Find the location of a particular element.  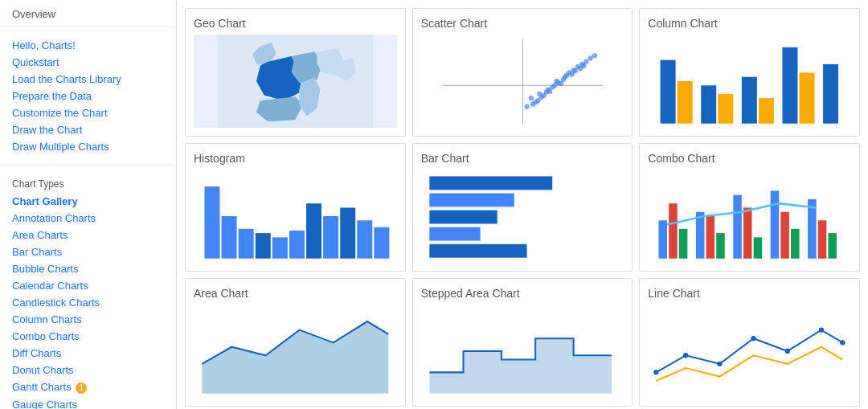

sidebar-link-quickstart: Quickstart is located at coordinates (88, 63).